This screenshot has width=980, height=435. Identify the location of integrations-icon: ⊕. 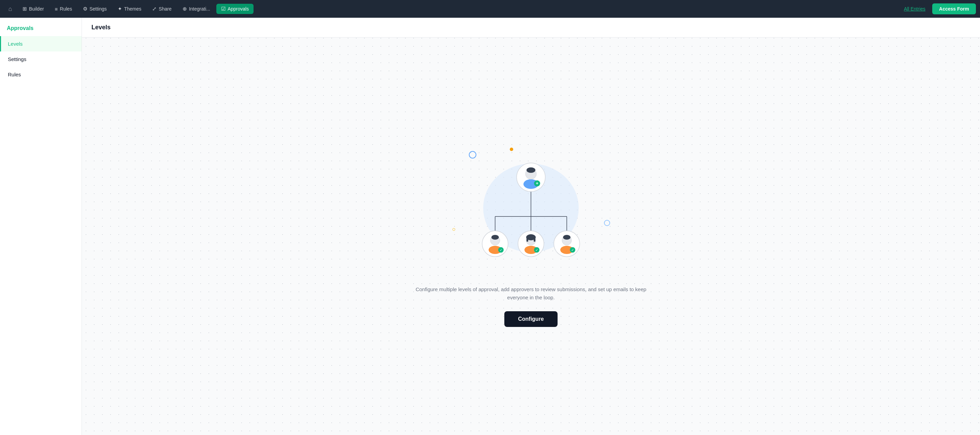
(185, 9).